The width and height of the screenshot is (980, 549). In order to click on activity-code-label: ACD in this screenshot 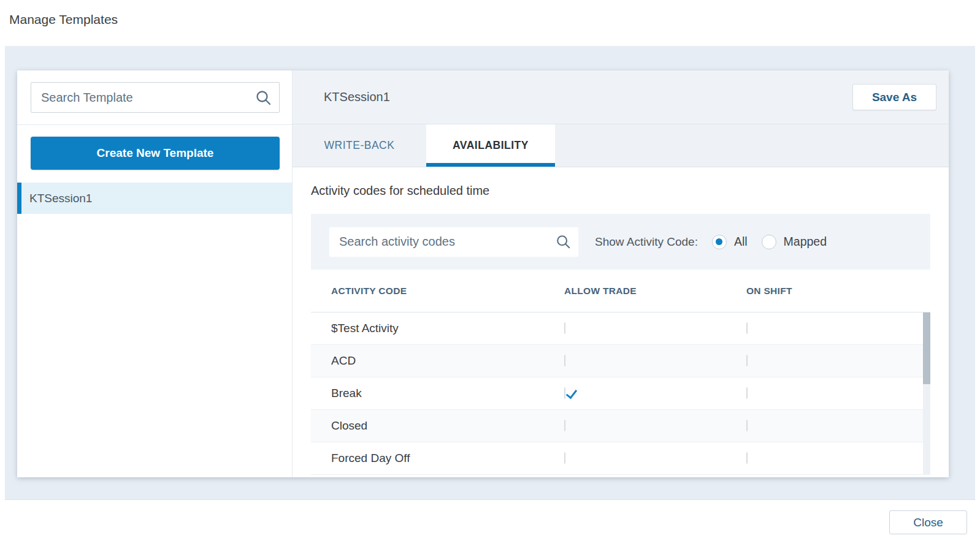, I will do `click(448, 361)`.